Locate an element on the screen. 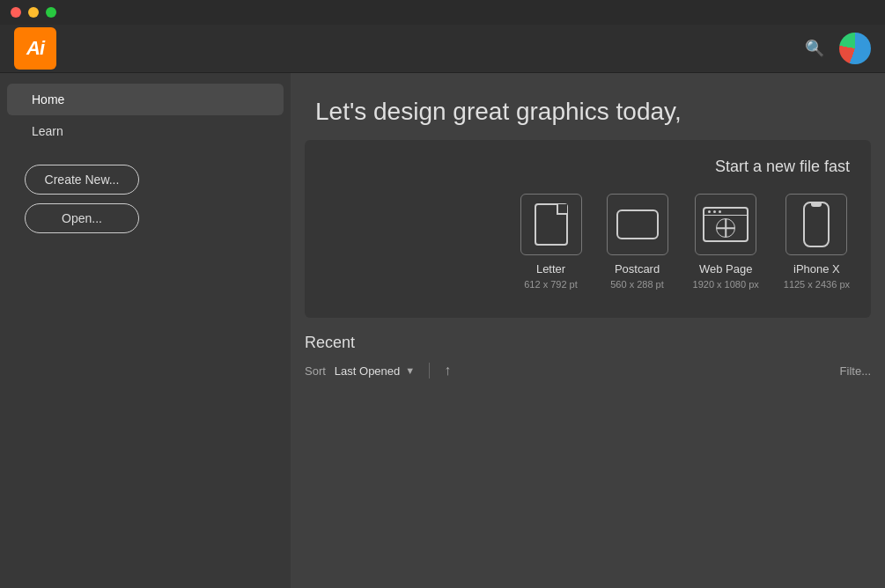 The height and width of the screenshot is (588, 885). template-icon-postcard-wrap is located at coordinates (638, 224).